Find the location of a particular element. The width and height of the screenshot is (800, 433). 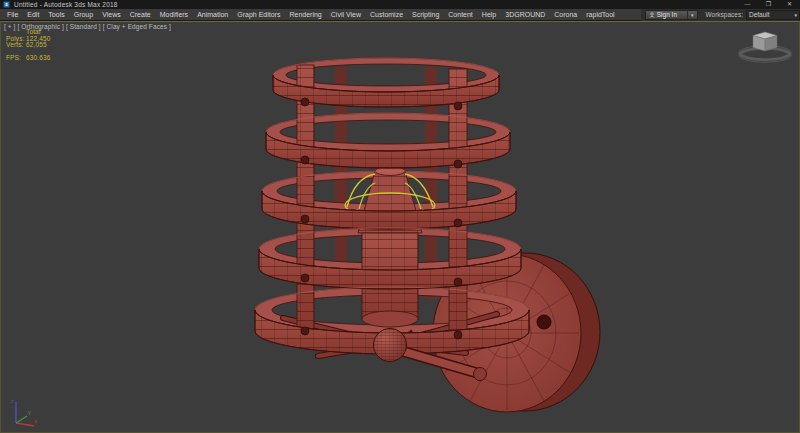

menu-item-views: Views is located at coordinates (112, 14).